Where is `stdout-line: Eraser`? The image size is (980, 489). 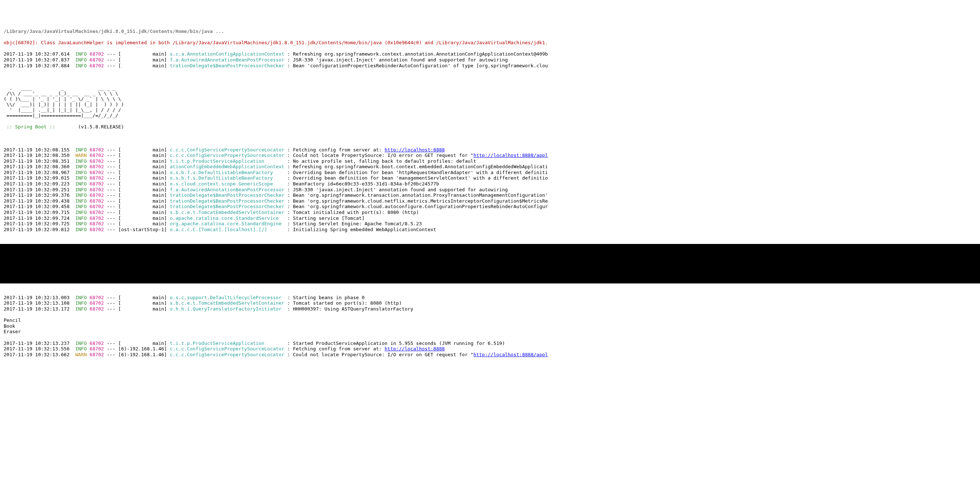
stdout-line: Eraser is located at coordinates (492, 332).